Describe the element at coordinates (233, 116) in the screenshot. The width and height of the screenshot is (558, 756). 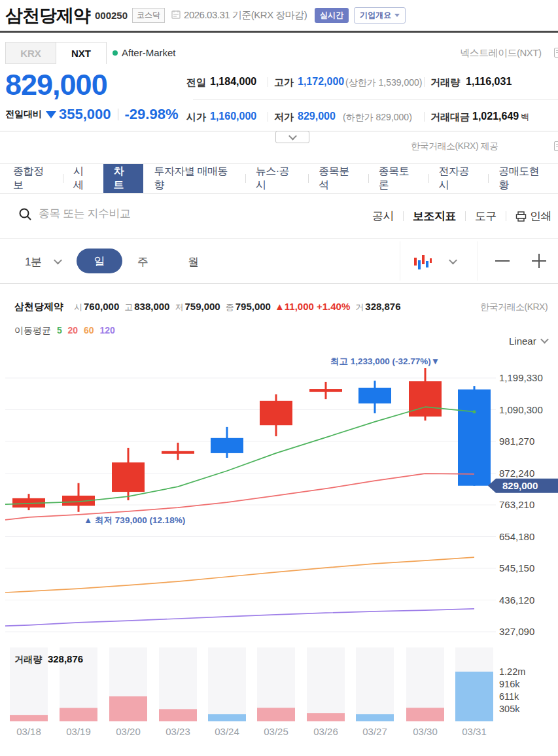
I see `open-value: 1,160,000` at that location.